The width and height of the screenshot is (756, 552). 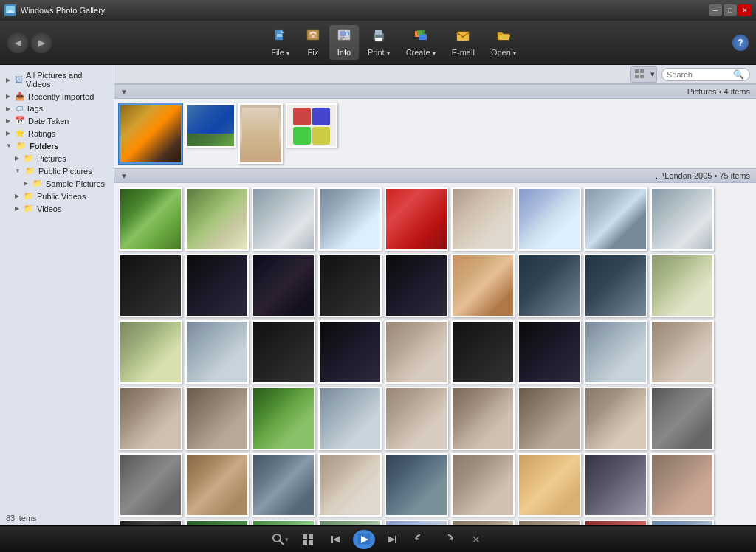 What do you see at coordinates (57, 158) in the screenshot?
I see `sidebar-item-pictures: ▶ 📁 Pictures` at bounding box center [57, 158].